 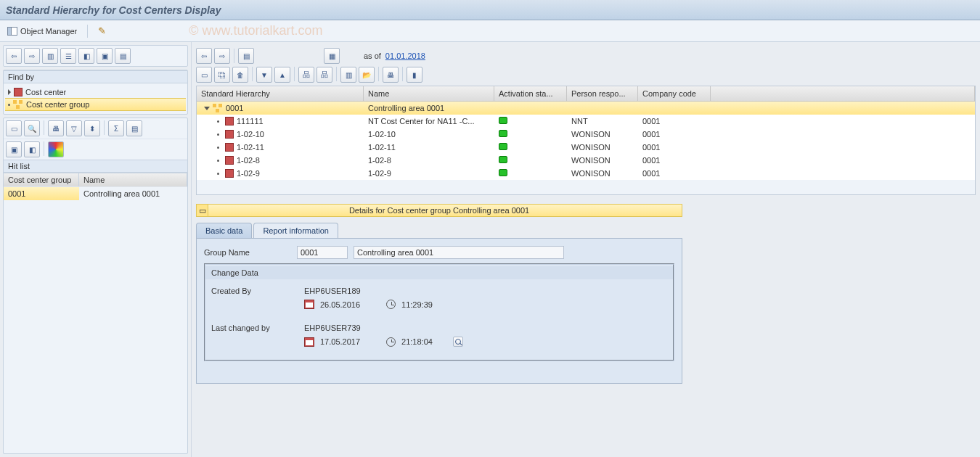 I want to click on watermark-text: © www.tutorialkart.com, so click(x=256, y=30).